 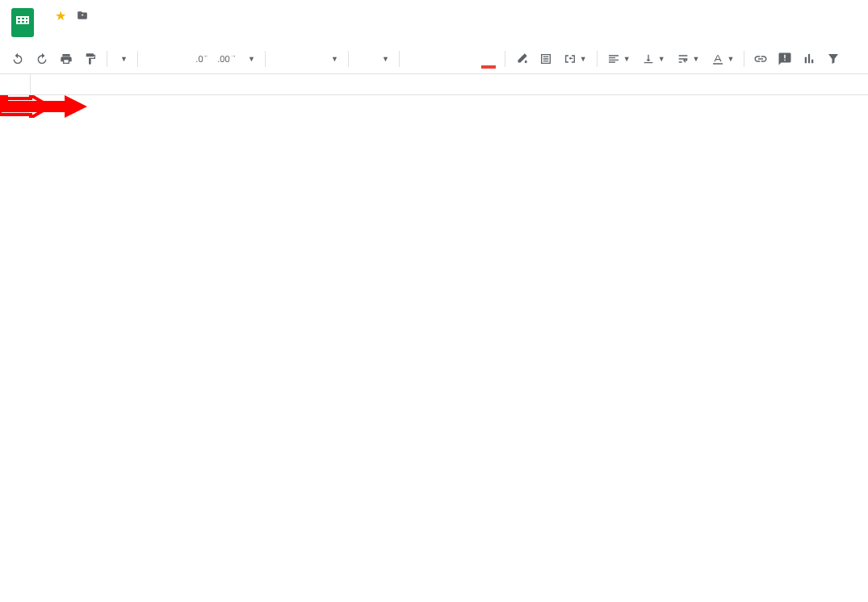 What do you see at coordinates (522, 59) in the screenshot?
I see `fill-color-button` at bounding box center [522, 59].